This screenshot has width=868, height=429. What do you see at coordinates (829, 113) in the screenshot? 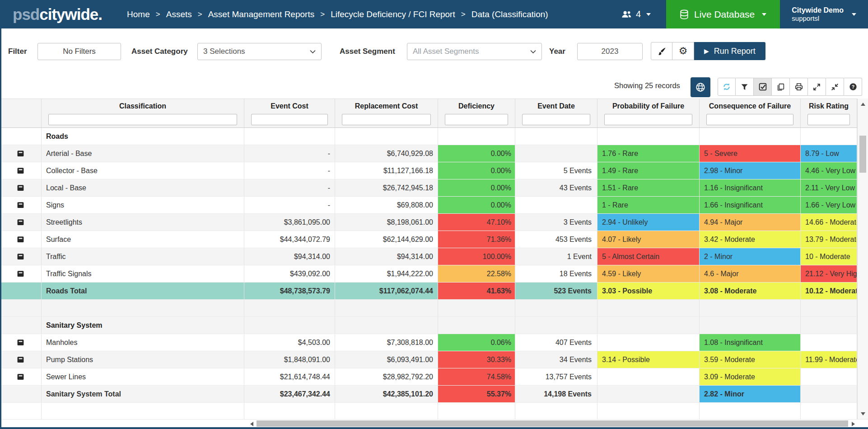
I see `column-header-risk: Risk Rating` at bounding box center [829, 113].